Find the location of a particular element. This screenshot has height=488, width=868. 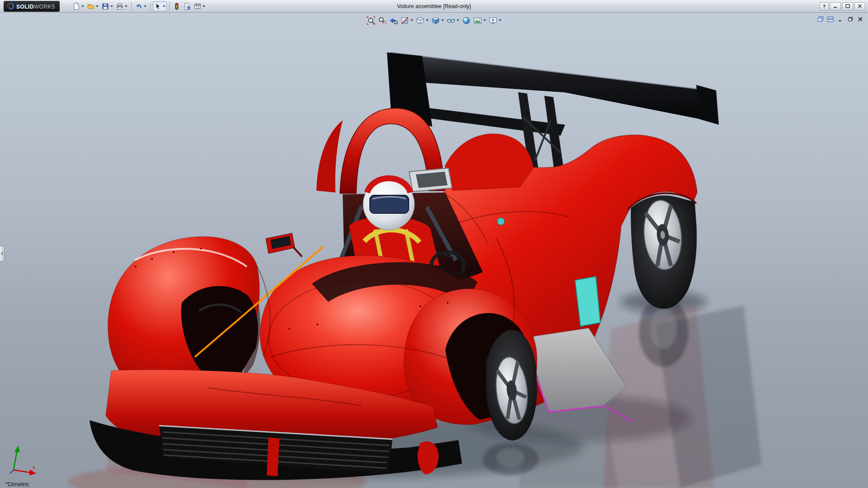

brand-name-bold: SOLID is located at coordinates (25, 7).